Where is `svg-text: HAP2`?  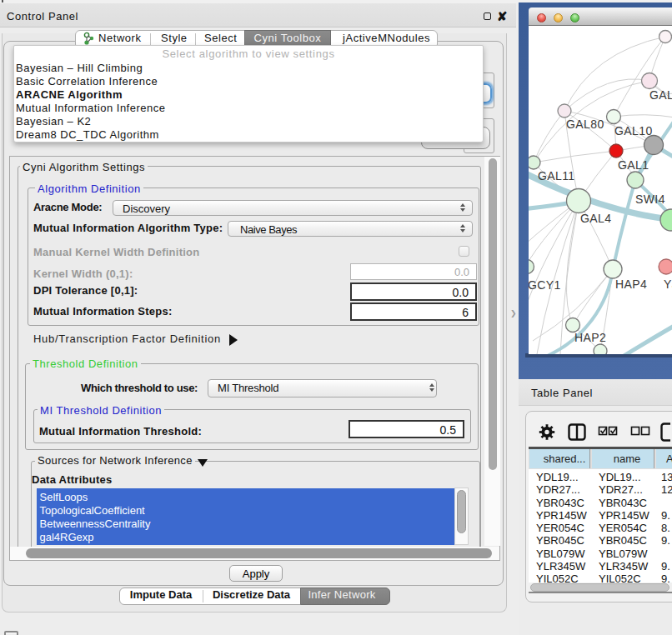
svg-text: HAP2 is located at coordinates (590, 338).